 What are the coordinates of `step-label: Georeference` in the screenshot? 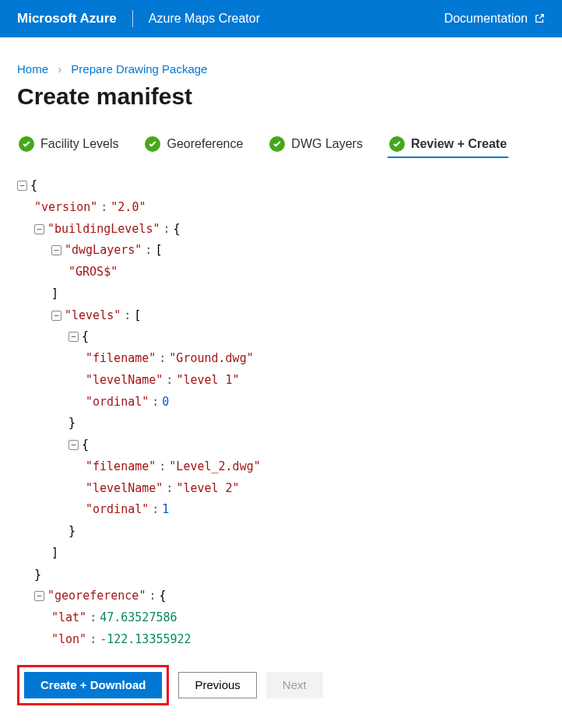 It's located at (205, 144).